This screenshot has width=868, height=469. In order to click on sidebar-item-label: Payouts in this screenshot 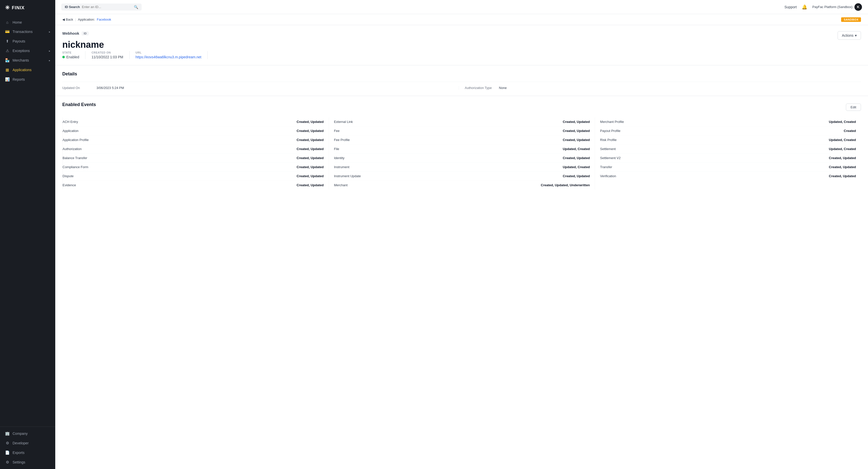, I will do `click(19, 41)`.